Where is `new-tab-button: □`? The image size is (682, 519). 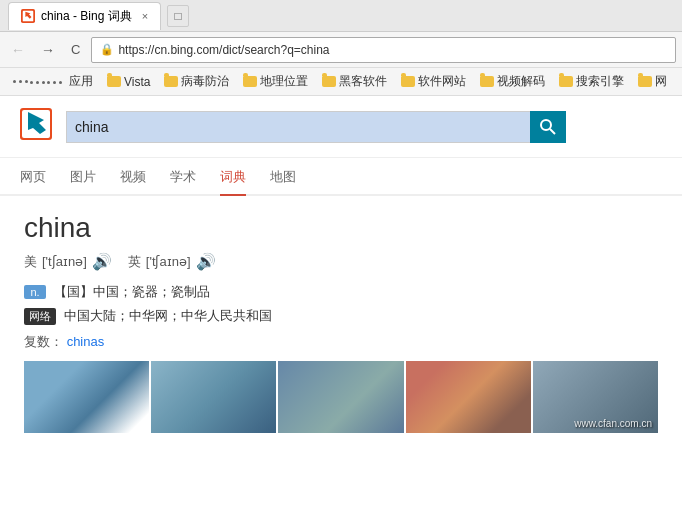 new-tab-button: □ is located at coordinates (178, 16).